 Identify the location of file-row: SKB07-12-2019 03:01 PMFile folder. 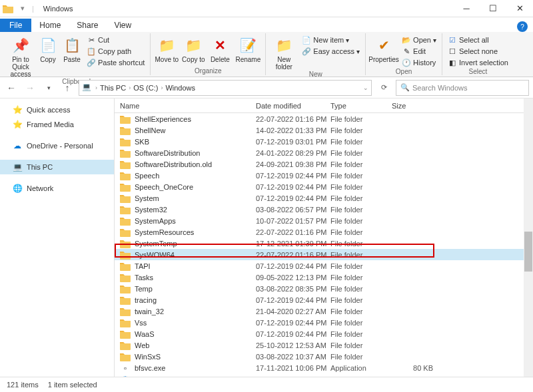
(324, 141).